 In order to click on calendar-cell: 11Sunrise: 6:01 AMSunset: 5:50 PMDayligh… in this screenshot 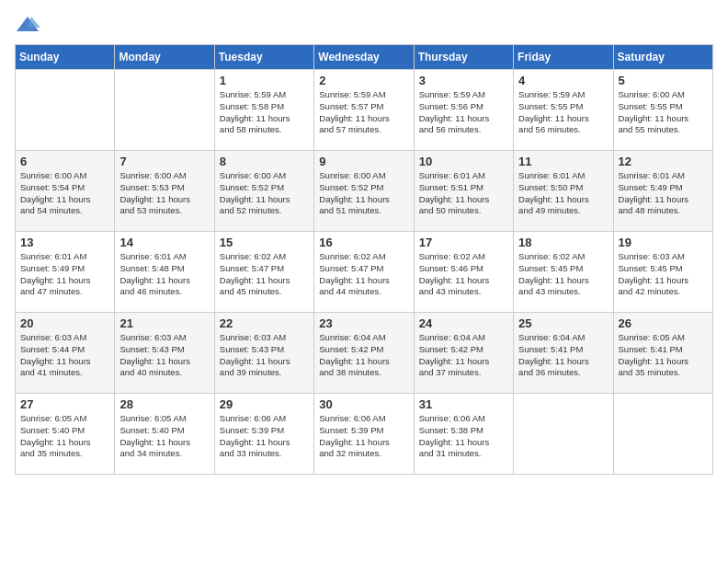, I will do `click(563, 191)`.